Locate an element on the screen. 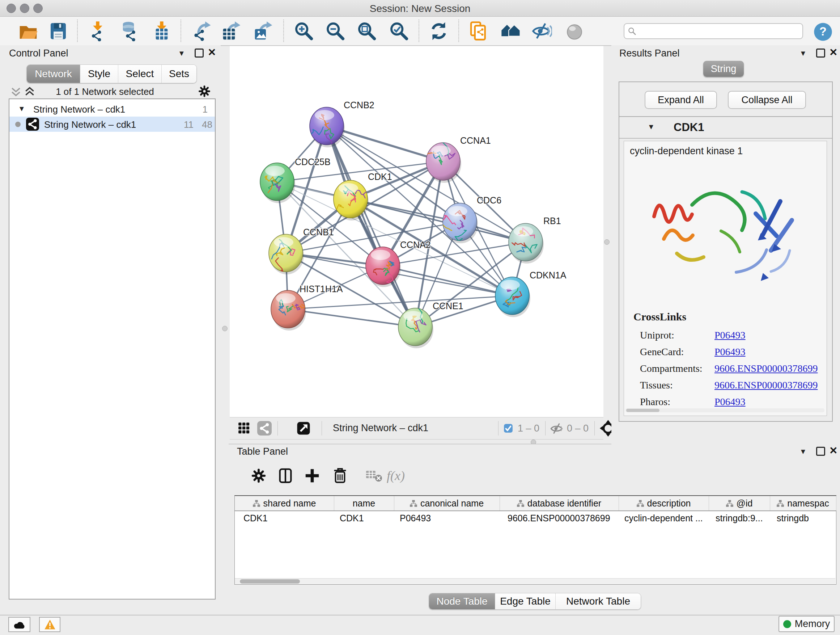 The image size is (840, 635). results-panel-close-icon: ✕ is located at coordinates (833, 52).